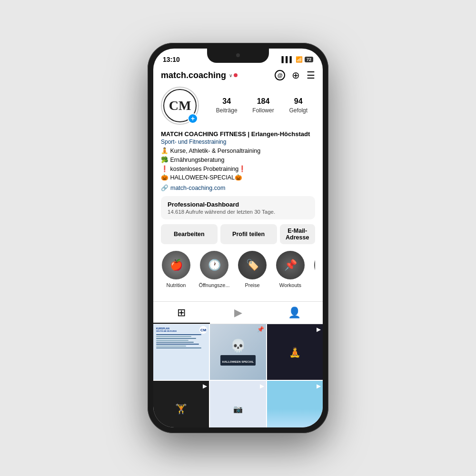 The width and height of the screenshot is (476, 476). I want to click on kursplan-lines, so click(181, 341).